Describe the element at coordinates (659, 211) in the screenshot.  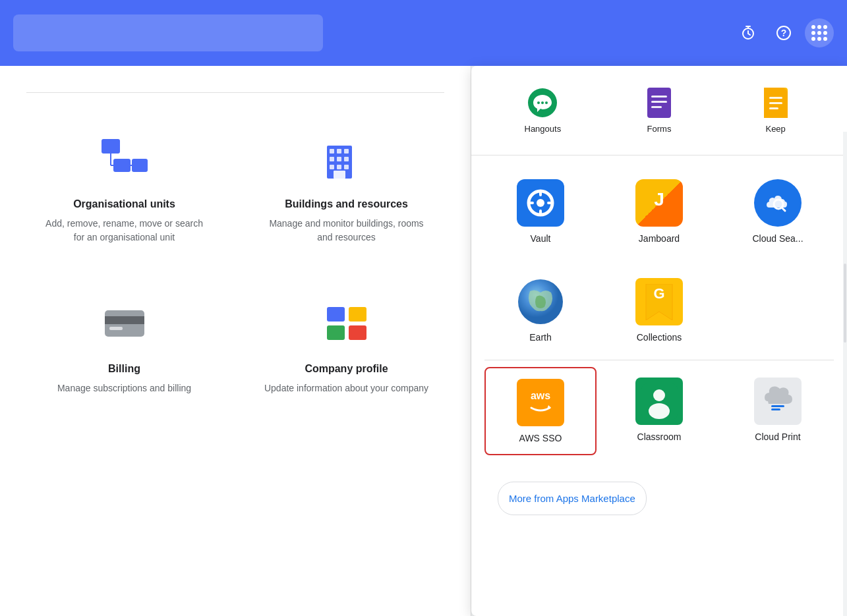
I see `apps-grid-1: Vault J Jamboard` at that location.